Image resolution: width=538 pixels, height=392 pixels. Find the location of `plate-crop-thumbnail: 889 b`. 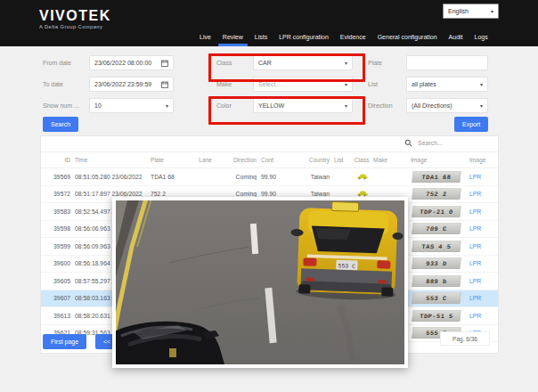

plate-crop-thumbnail: 889 b is located at coordinates (436, 282).